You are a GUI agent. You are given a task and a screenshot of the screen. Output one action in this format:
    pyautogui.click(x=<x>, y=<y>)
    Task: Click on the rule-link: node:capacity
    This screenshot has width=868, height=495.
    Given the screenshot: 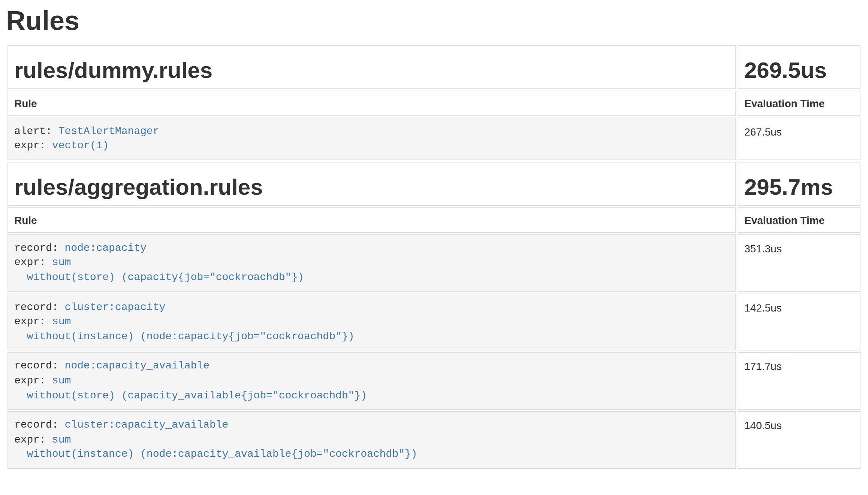 What is the action you would take?
    pyautogui.click(x=105, y=248)
    